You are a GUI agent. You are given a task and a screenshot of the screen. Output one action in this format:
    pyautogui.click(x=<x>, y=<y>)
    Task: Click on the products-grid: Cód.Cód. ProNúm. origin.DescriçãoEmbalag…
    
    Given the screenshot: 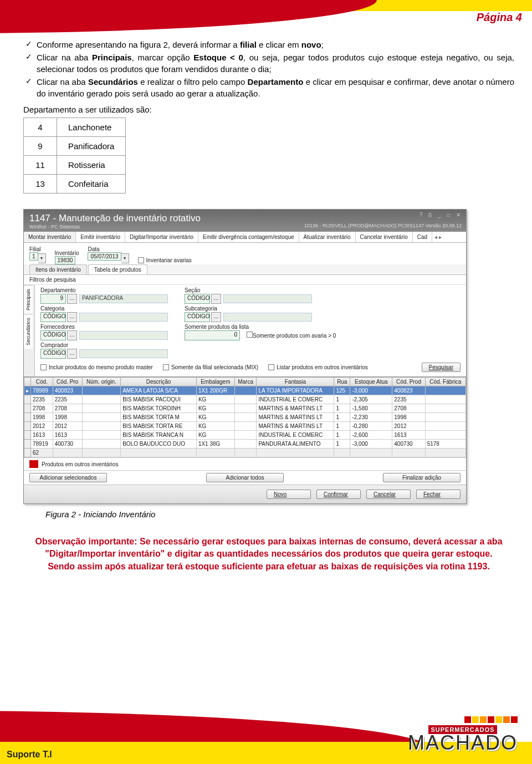 What is the action you would take?
    pyautogui.click(x=245, y=417)
    